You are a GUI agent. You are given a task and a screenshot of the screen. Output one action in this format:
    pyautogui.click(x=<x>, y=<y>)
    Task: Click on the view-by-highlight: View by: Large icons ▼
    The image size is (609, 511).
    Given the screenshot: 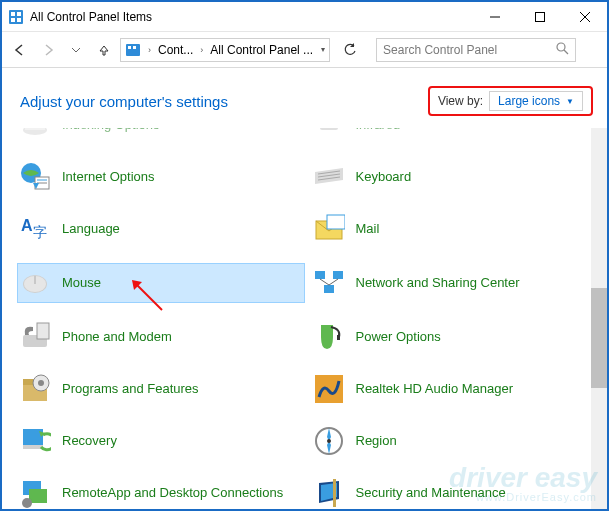 What is the action you would take?
    pyautogui.click(x=510, y=101)
    